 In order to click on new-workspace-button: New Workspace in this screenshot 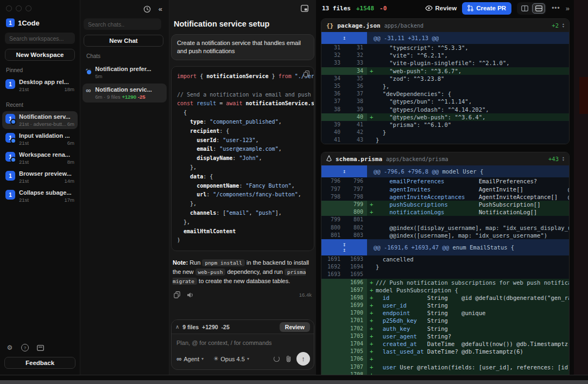, I will do `click(40, 55)`.